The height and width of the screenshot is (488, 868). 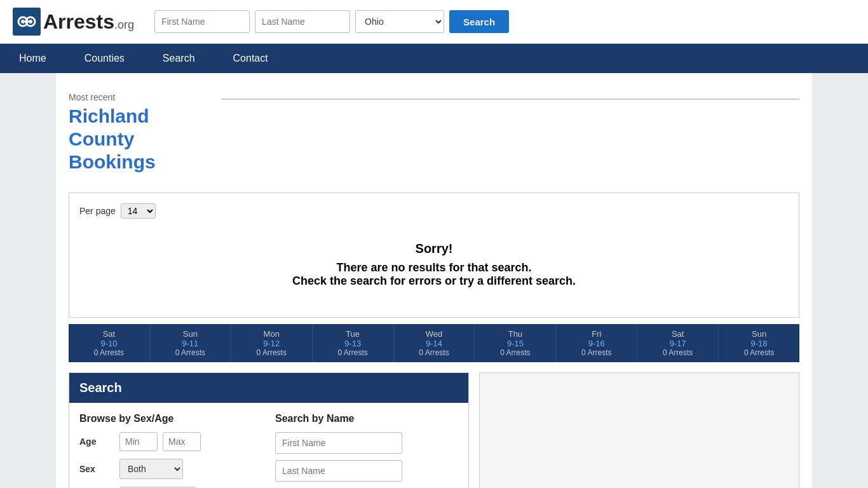 I want to click on header-search-form: Ohio Alabama Alaska Florida Georgia Sear…, so click(x=332, y=22).